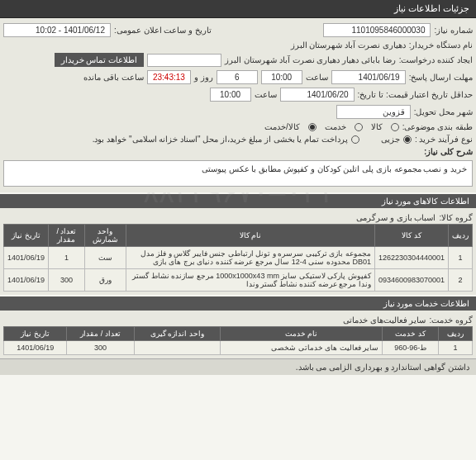  What do you see at coordinates (250, 281) in the screenshot?
I see `table-cell: کفپوش پارکی لاستیکی سایز 1000x1000x43 mm…` at bounding box center [250, 281].